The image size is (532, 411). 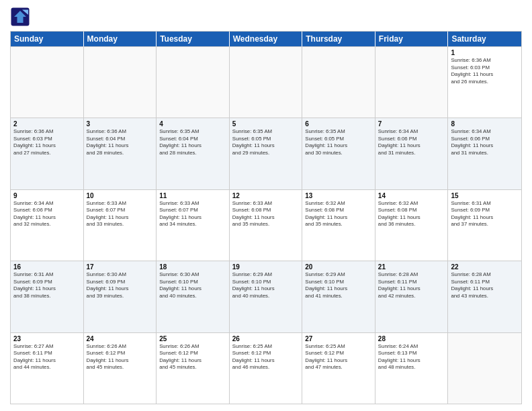 I want to click on day-header: Monday, so click(x=121, y=39).